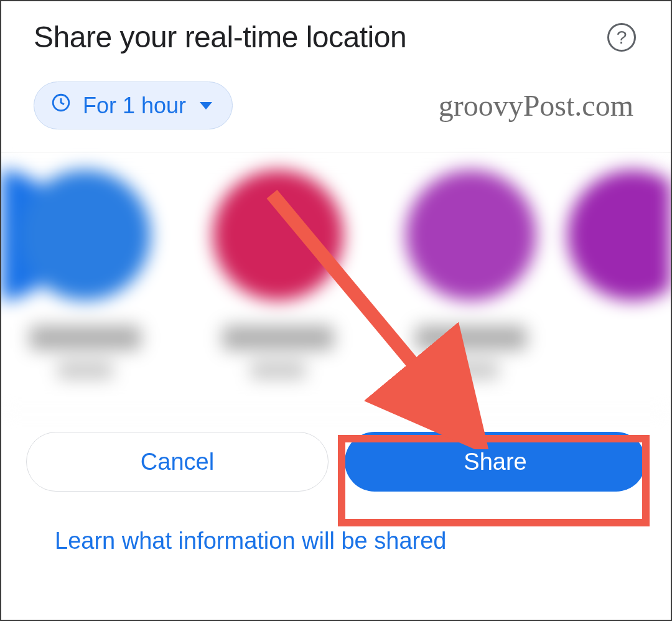 The image size is (672, 621). Describe the element at coordinates (177, 462) in the screenshot. I see `cancel-button-label: Cancel` at that location.